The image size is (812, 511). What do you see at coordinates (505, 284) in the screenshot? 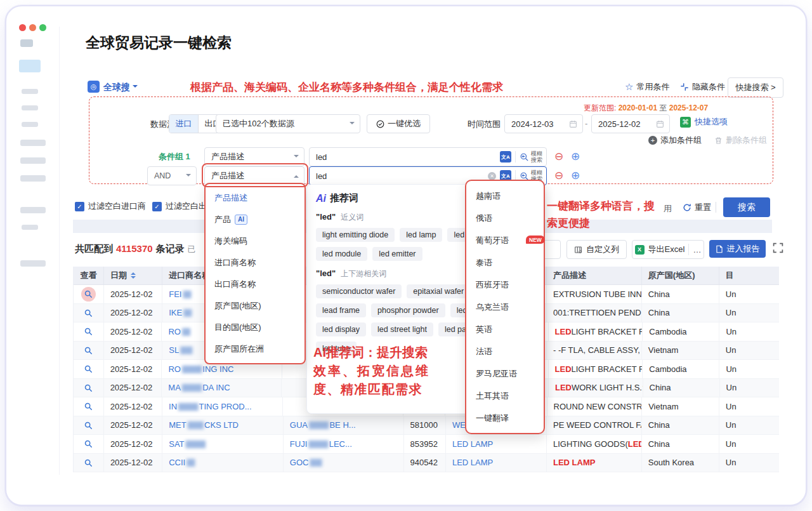
I see `language-menu-item: 西班牙语` at bounding box center [505, 284].